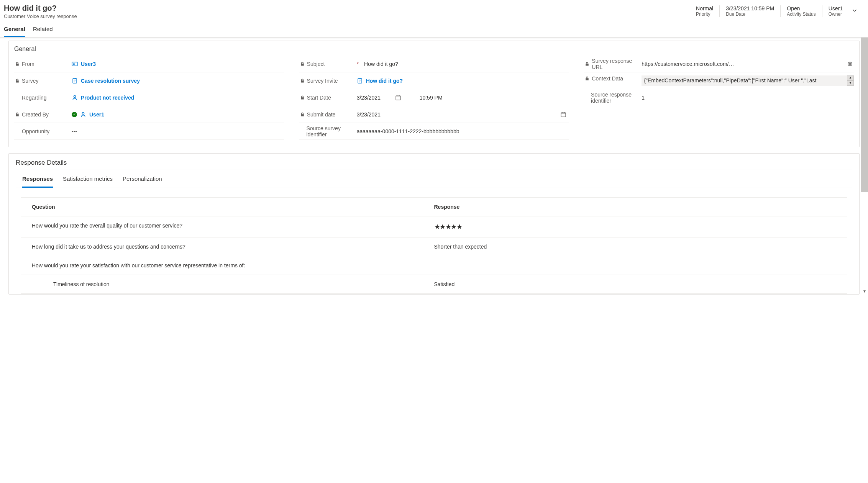  Describe the element at coordinates (331, 131) in the screenshot. I see `sourceid-label: Source survey identifier` at that location.